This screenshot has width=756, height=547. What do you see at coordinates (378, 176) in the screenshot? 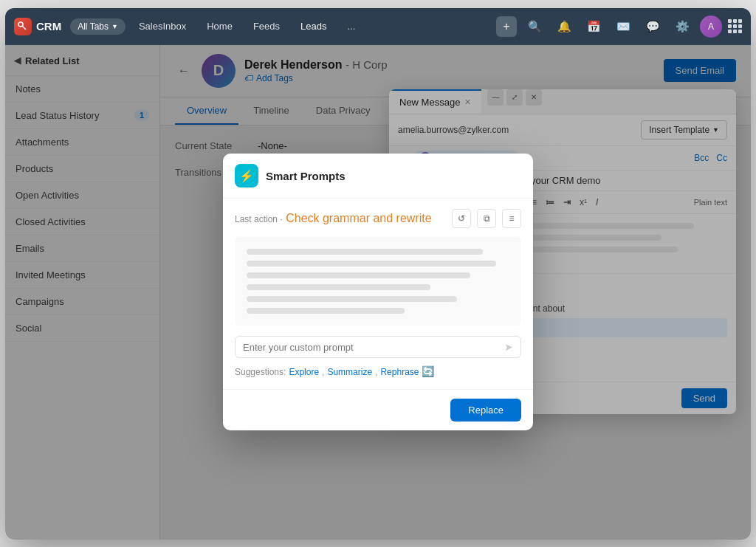
I see `modal-header: ⚡ Smart Prompts` at bounding box center [378, 176].